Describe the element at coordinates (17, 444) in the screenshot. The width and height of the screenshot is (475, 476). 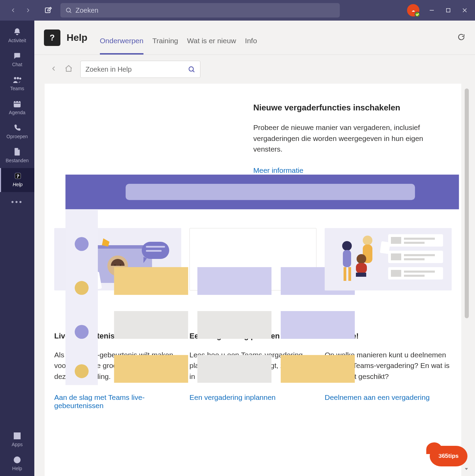
I see `rail-label: Apps` at that location.